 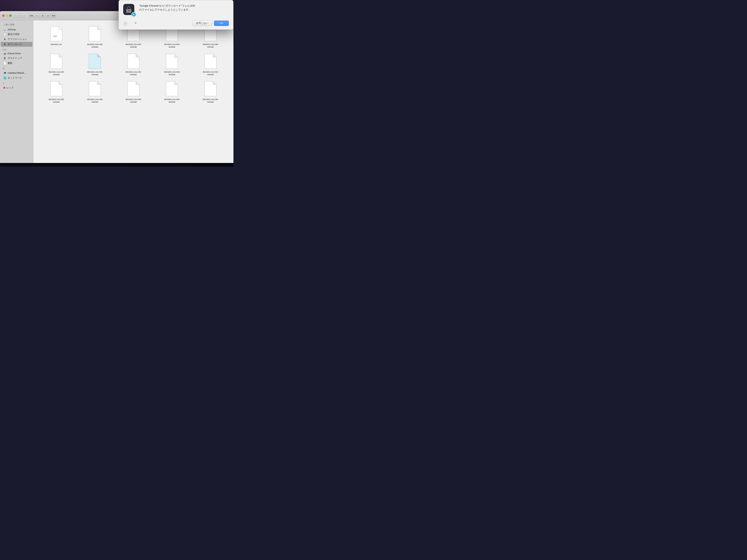 I want to click on sidebar-section-favorites: く使う項目, so click(x=17, y=25).